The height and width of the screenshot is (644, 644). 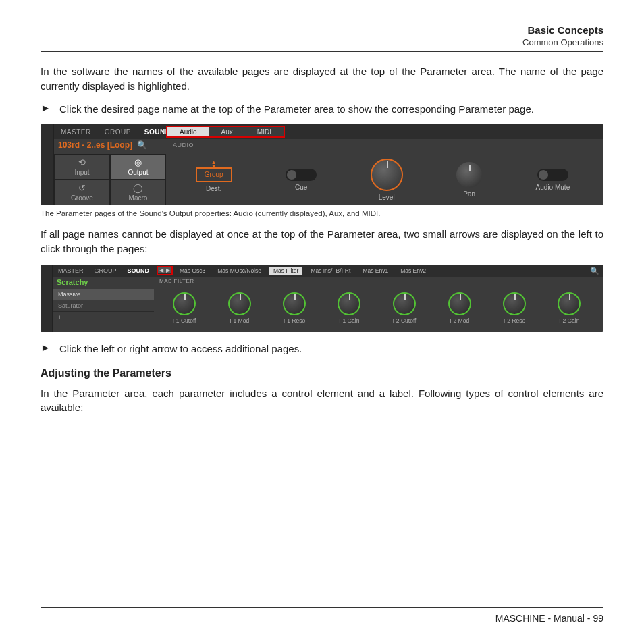 What do you see at coordinates (103, 317) in the screenshot?
I see `plugin-add: +` at bounding box center [103, 317].